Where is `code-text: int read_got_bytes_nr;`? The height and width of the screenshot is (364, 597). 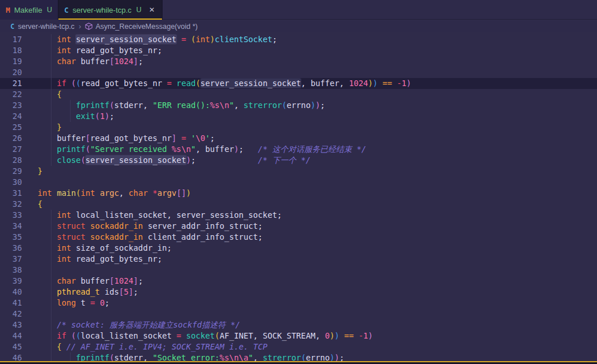
code-text: int read_got_bytes_nr; is located at coordinates (317, 259).